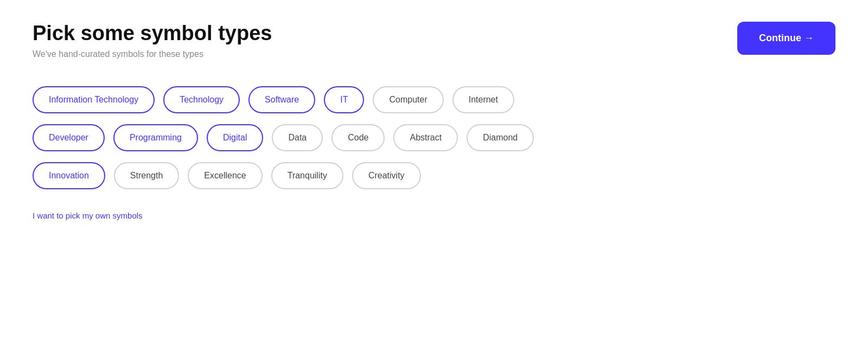  Describe the element at coordinates (146, 176) in the screenshot. I see `tag-strength: Strength` at that location.